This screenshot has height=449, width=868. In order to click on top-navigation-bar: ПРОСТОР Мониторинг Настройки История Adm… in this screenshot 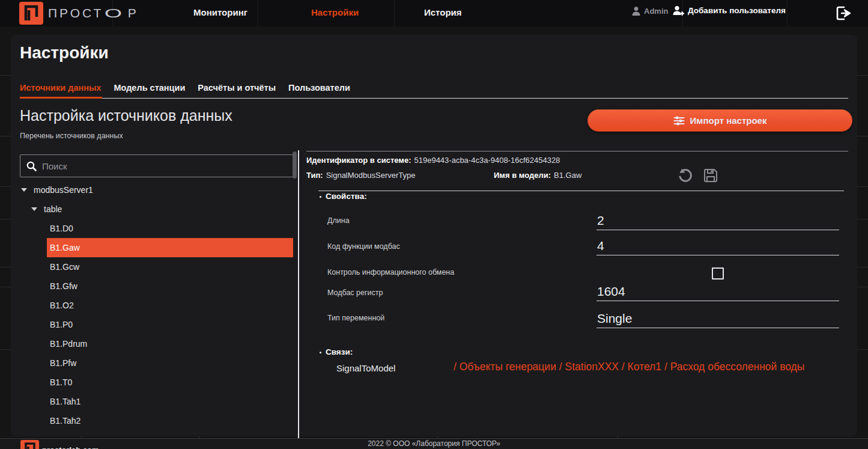, I will do `click(434, 13)`.